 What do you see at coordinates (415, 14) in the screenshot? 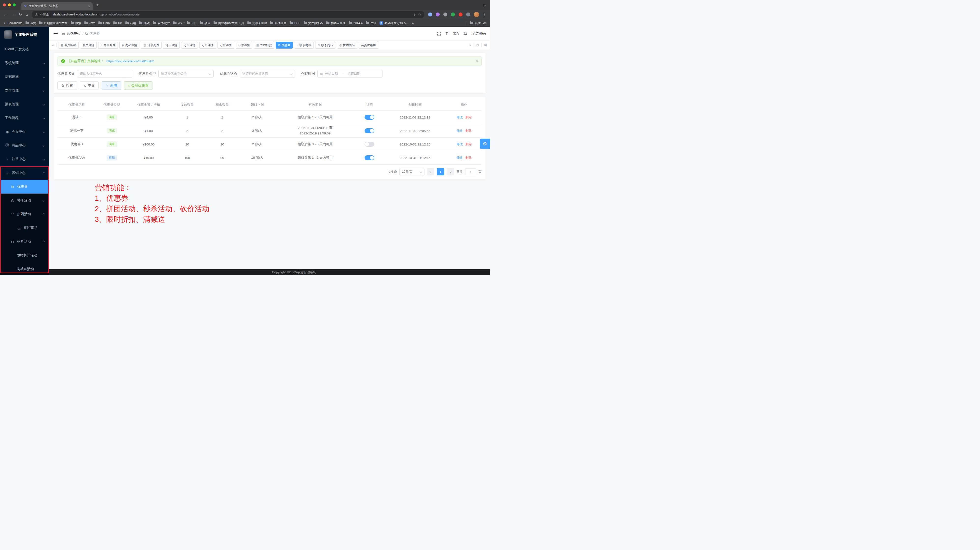
I see `share-icon: ⇧` at bounding box center [415, 14].